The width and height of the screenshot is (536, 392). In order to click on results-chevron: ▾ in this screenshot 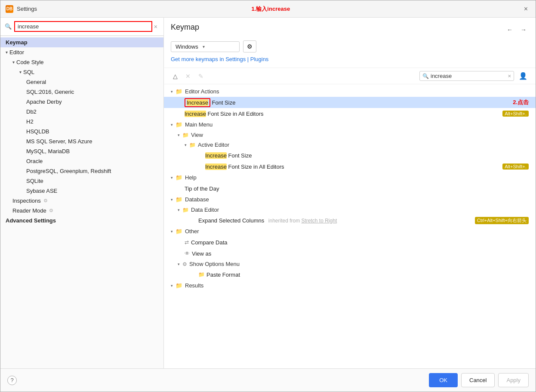, I will do `click(172, 286)`.